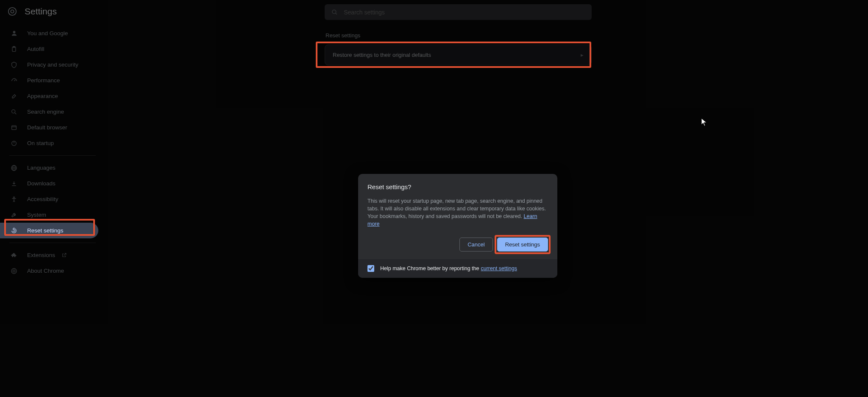 The image size is (868, 397). Describe the element at coordinates (14, 271) in the screenshot. I see `chrome-icon` at that location.